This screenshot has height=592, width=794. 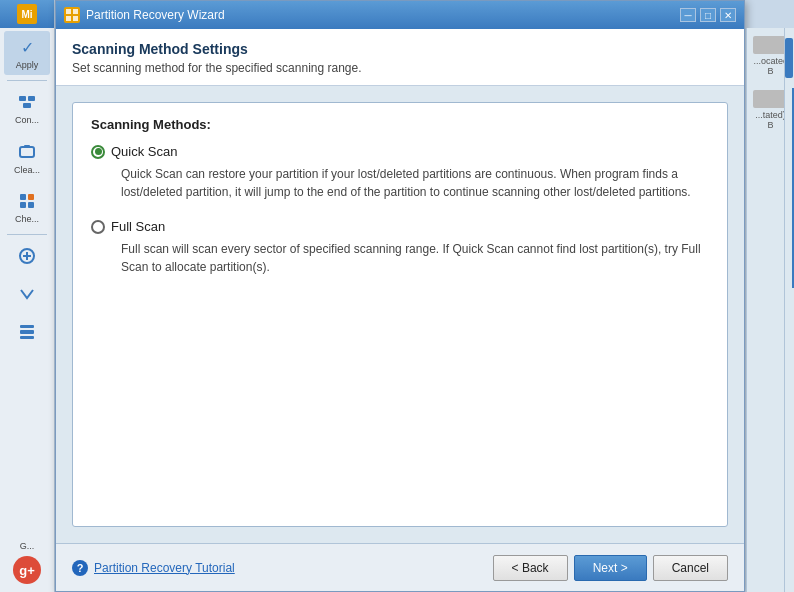 I want to click on sidebar-item-check-label: Che..., so click(x=27, y=220).